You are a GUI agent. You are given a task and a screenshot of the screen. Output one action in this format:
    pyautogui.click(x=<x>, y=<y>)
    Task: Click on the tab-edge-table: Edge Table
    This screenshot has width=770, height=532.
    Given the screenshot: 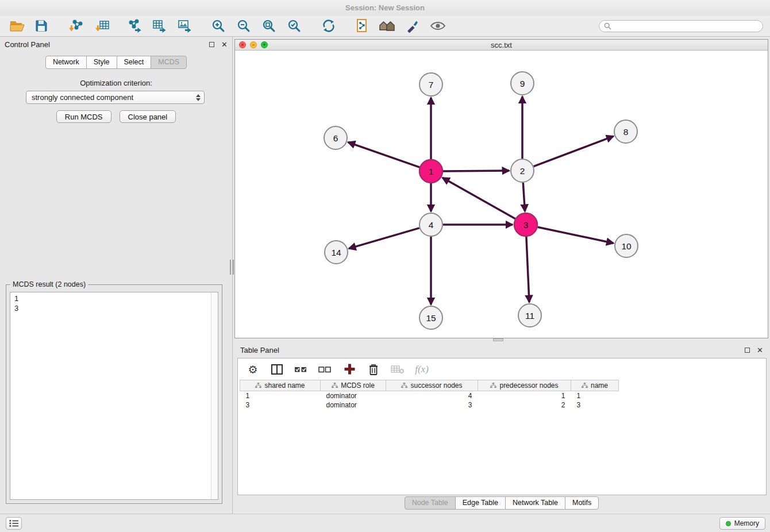 What is the action you would take?
    pyautogui.click(x=480, y=503)
    